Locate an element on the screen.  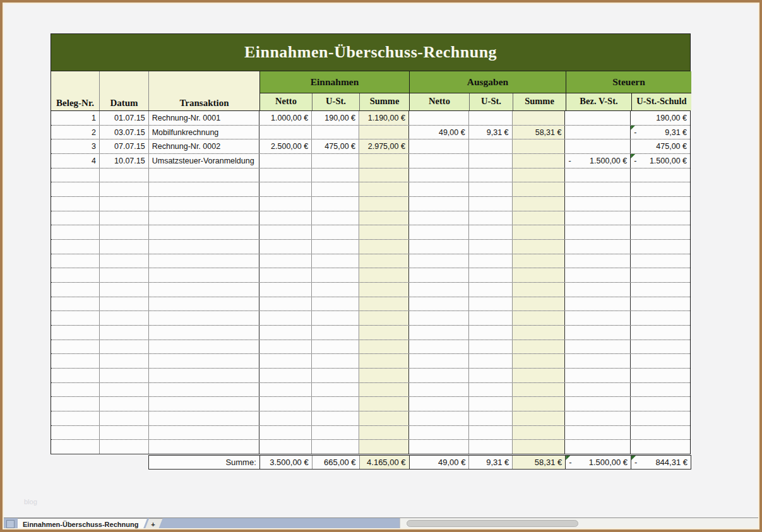
table-cell: 3 is located at coordinates (76, 146).